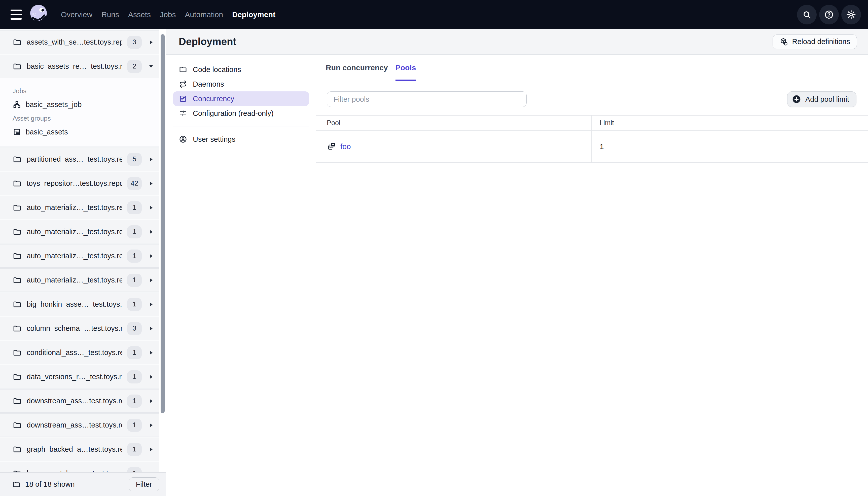 The width and height of the screenshot is (868, 496). What do you see at coordinates (214, 139) in the screenshot?
I see `subnav-label: User settings` at bounding box center [214, 139].